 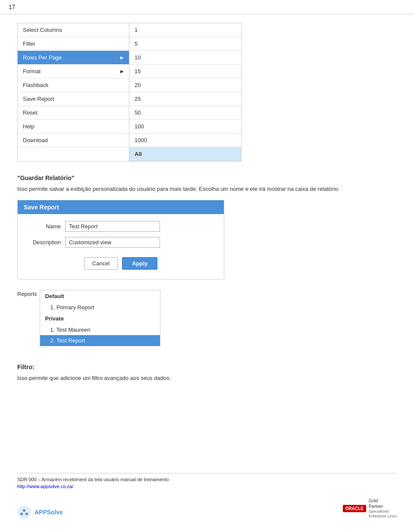 I want to click on menu-item-reset: Reset, so click(x=73, y=113).